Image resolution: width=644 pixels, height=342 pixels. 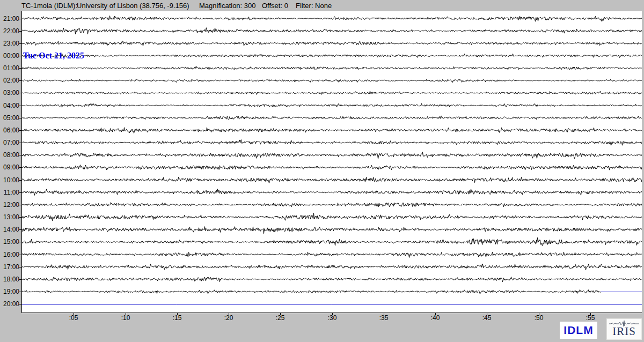 I want to click on idlm-logo-text: IDLM, so click(x=579, y=330).